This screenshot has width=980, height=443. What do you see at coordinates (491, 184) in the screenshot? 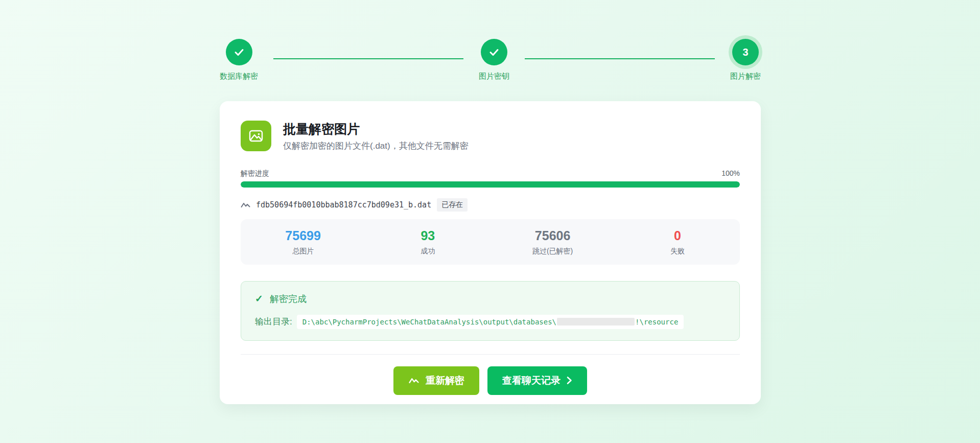
I see `progress-bar-fill` at bounding box center [491, 184].